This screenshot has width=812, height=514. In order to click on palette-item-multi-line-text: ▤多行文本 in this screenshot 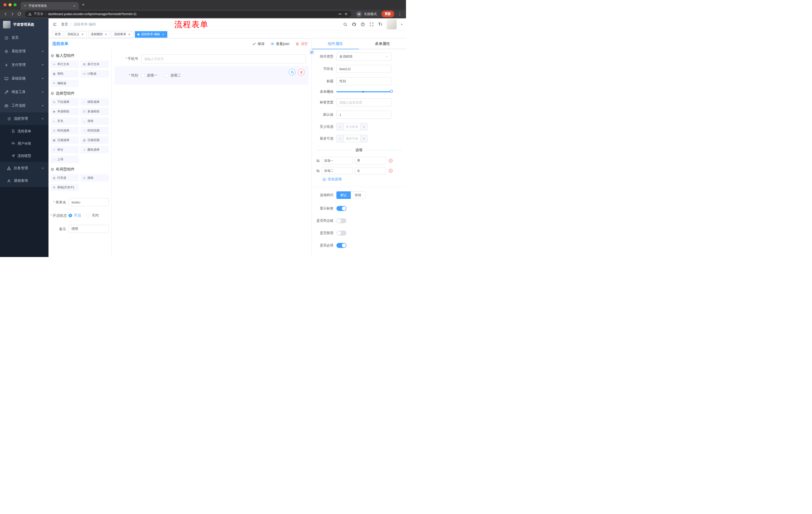, I will do `click(95, 64)`.